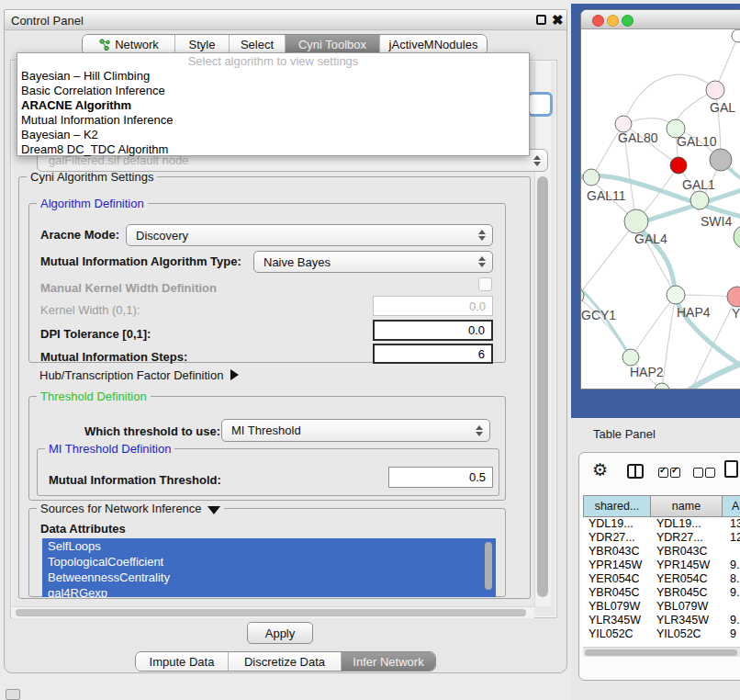 Image resolution: width=740 pixels, height=700 pixels. Describe the element at coordinates (130, 509) in the screenshot. I see `sources-title: Sources for Network Inference` at that location.